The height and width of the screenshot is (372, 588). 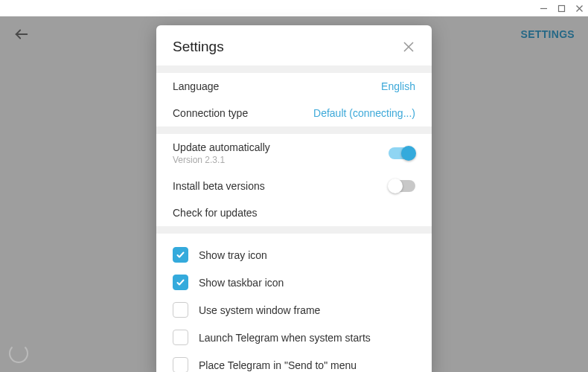 What do you see at coordinates (543, 8) in the screenshot?
I see `minimize-icon` at bounding box center [543, 8].